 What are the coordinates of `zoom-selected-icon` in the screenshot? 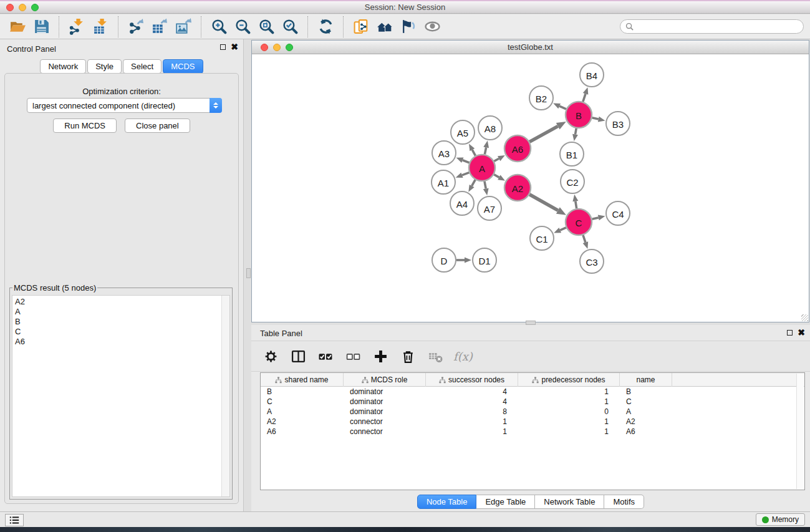 It's located at (291, 26).